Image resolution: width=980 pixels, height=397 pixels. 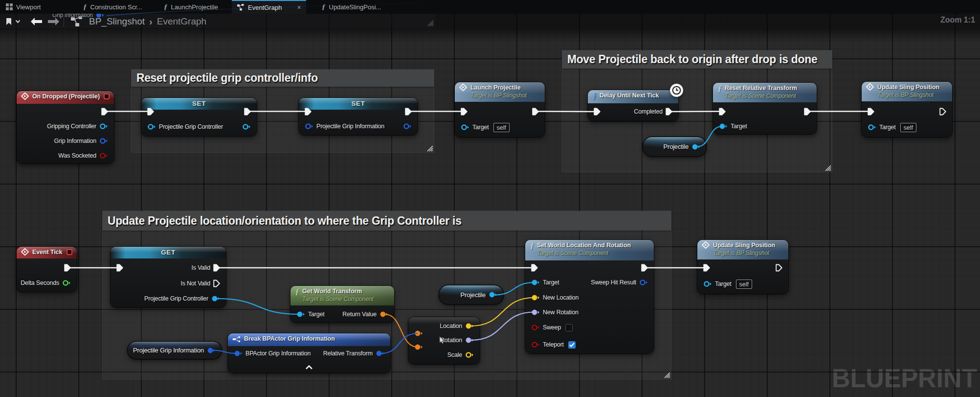 What do you see at coordinates (907, 110) in the screenshot?
I see `node-update-sling-position-1: Update Sling PositionTarget is BP Slings…` at bounding box center [907, 110].